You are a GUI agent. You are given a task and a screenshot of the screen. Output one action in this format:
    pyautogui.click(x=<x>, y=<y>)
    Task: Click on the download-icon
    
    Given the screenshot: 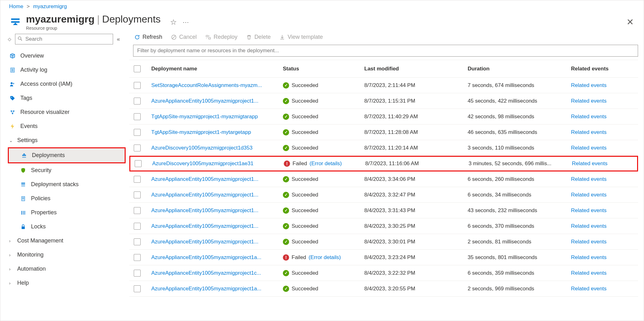 What is the action you would take?
    pyautogui.click(x=282, y=37)
    